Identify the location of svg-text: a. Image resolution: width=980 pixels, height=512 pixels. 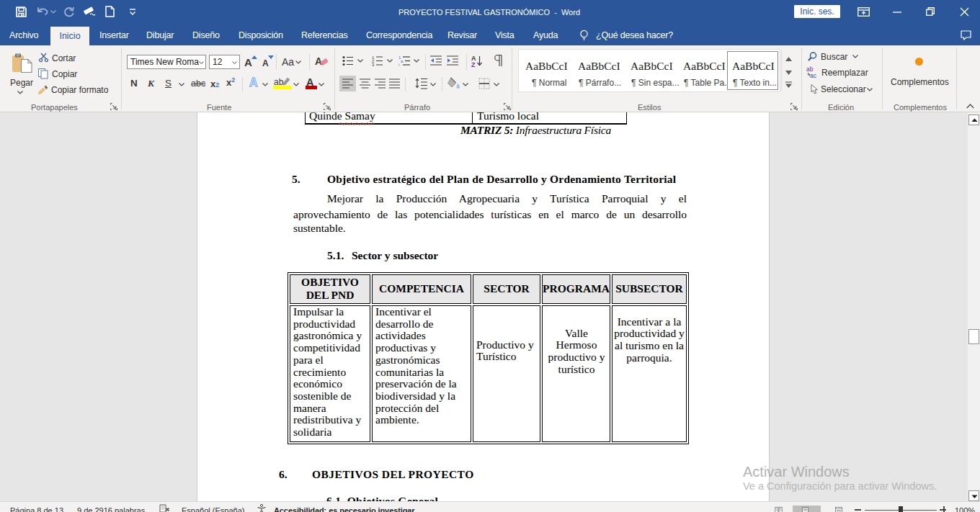
(402, 61).